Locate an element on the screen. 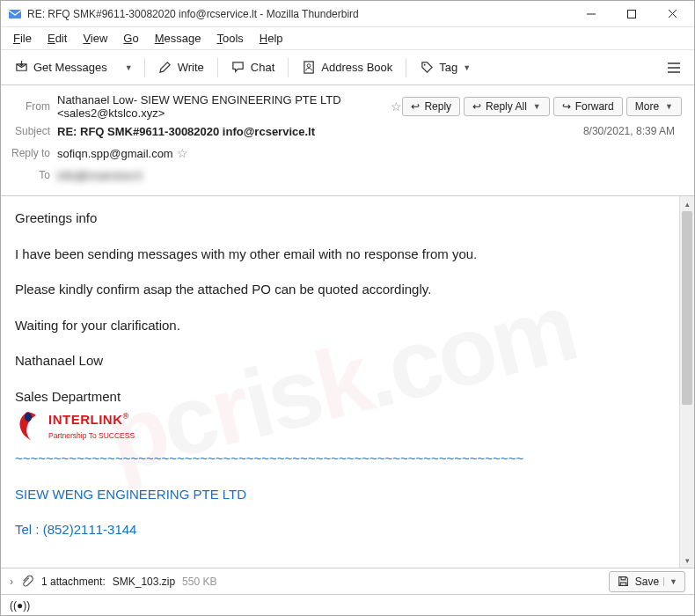 The width and height of the screenshot is (695, 616). menu-icon is located at coordinates (674, 68).